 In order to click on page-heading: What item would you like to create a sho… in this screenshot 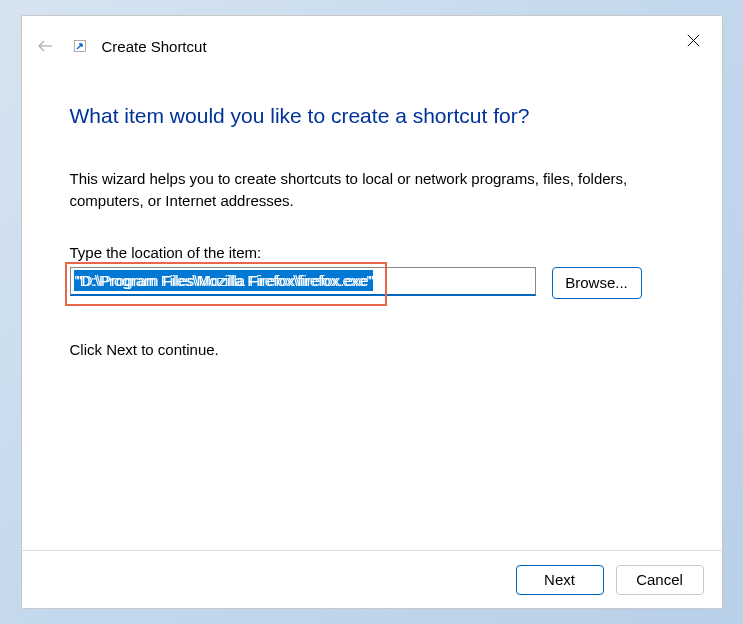, I will do `click(372, 116)`.